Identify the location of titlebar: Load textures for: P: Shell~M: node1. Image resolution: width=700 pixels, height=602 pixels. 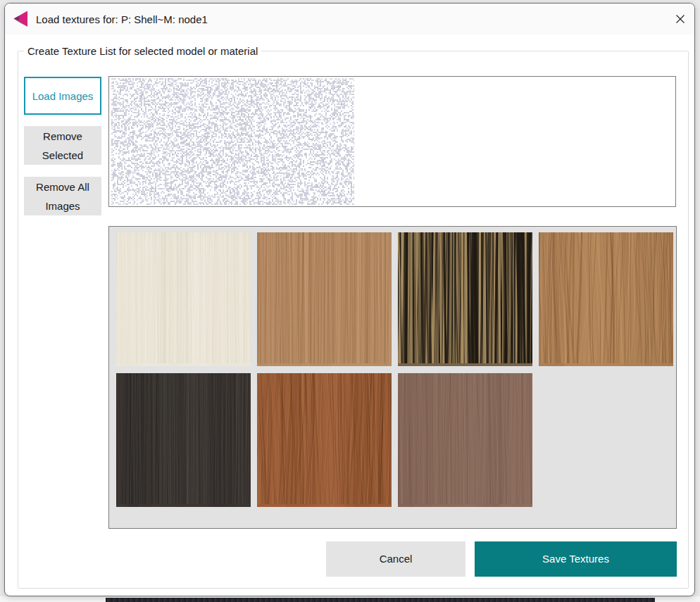
(349, 19).